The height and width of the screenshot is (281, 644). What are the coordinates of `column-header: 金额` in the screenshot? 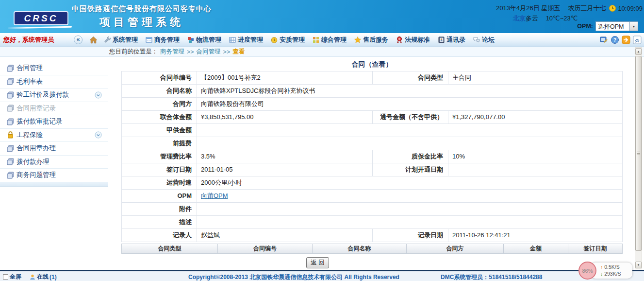 It's located at (536, 249).